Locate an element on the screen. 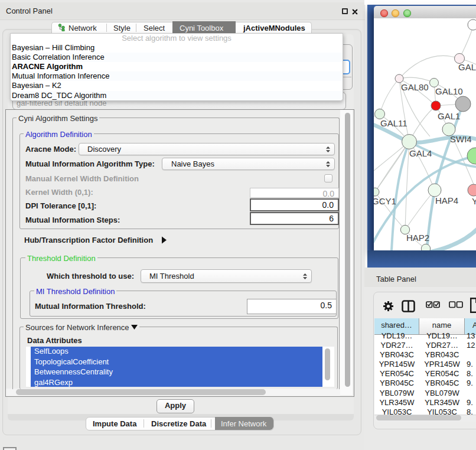  svg-text: Y is located at coordinates (474, 201).